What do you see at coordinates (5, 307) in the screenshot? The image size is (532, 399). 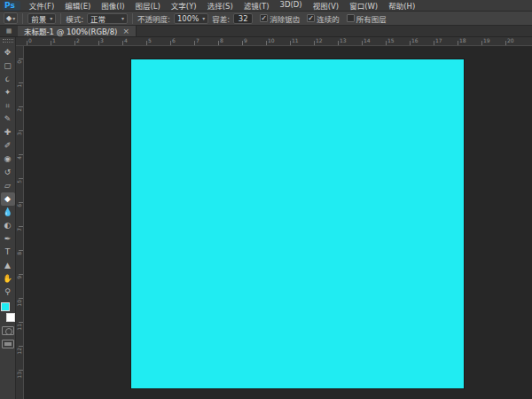 I see `foreground-color-swatch` at bounding box center [5, 307].